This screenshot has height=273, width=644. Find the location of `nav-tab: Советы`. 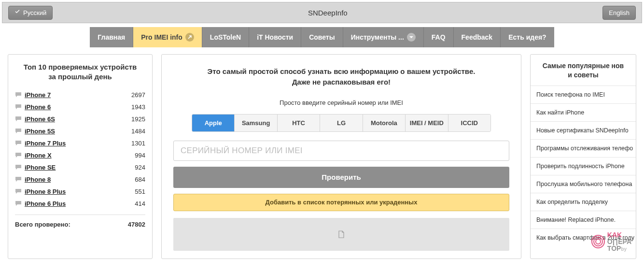

nav-tab: Советы is located at coordinates (322, 37).